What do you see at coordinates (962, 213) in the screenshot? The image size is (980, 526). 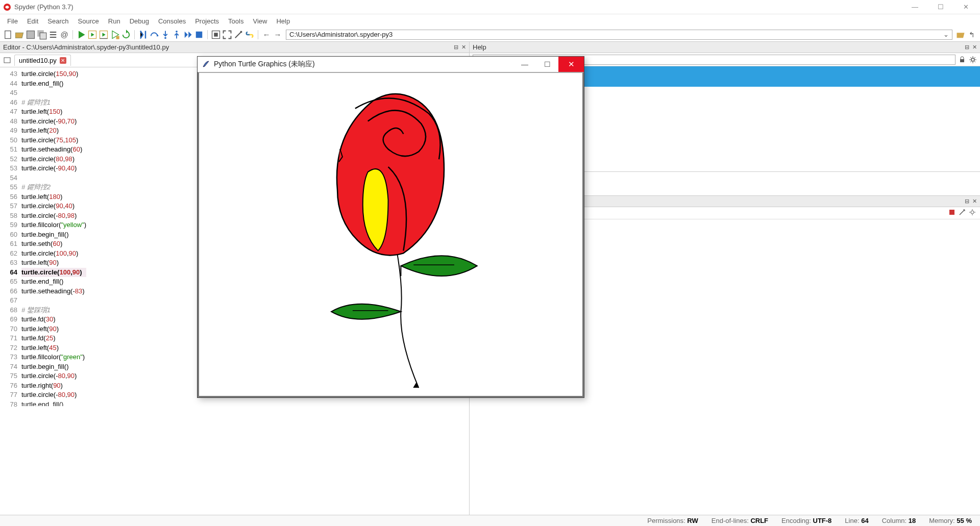 I see `clear-console-icon` at bounding box center [962, 213].